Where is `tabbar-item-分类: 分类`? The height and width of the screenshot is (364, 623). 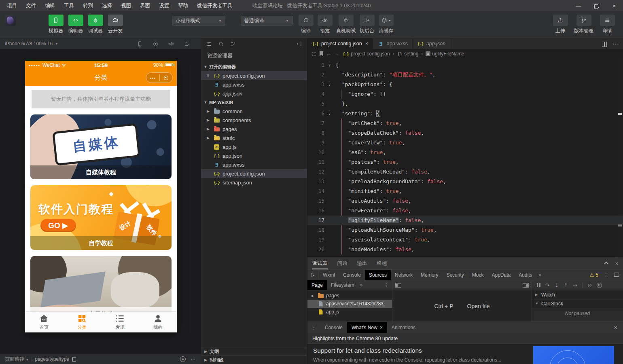 tabbar-item-分类: 分类 is located at coordinates (82, 322).